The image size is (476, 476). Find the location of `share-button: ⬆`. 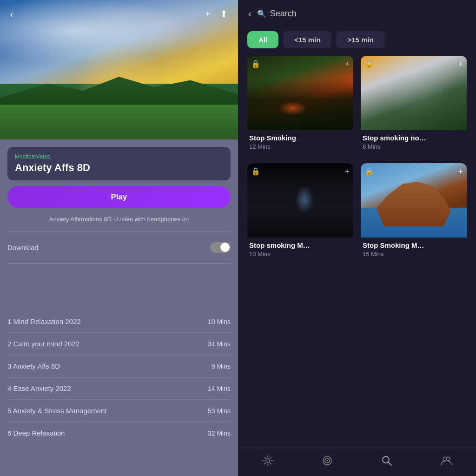

share-button: ⬆ is located at coordinates (224, 14).